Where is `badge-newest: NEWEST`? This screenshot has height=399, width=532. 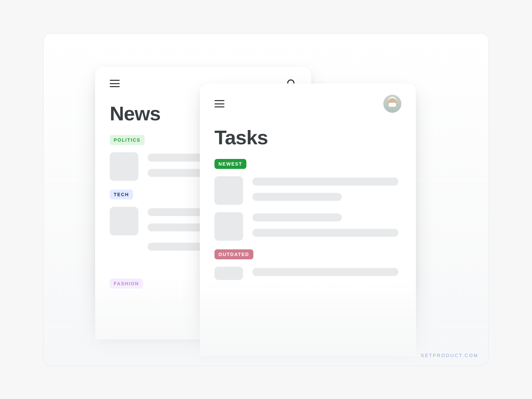
badge-newest: NEWEST is located at coordinates (230, 164).